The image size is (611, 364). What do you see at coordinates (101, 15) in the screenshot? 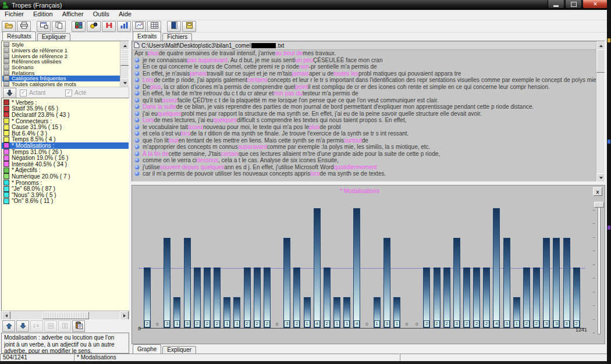
I see `menu-outils: Outils` at bounding box center [101, 15].